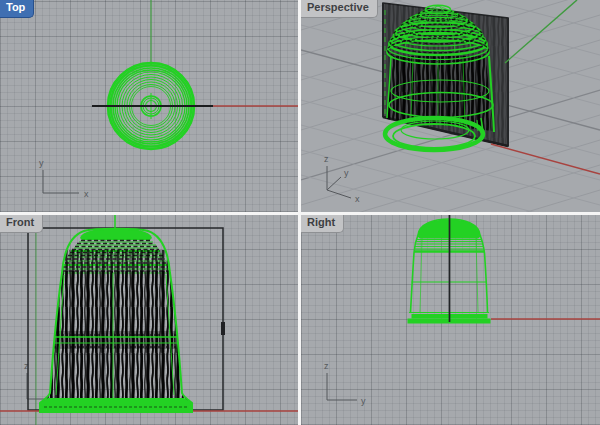 Image resolution: width=600 pixels, height=425 pixels. What do you see at coordinates (345, 384) in the screenshot?
I see `axis-gizmo: z y` at bounding box center [345, 384].